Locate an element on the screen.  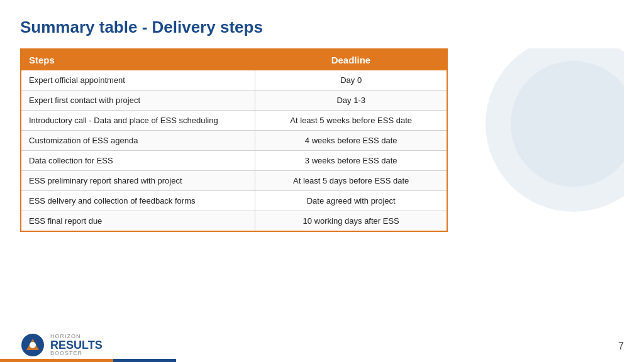
logo-text: HORIZON RESULTS BOOSTER is located at coordinates (77, 345).